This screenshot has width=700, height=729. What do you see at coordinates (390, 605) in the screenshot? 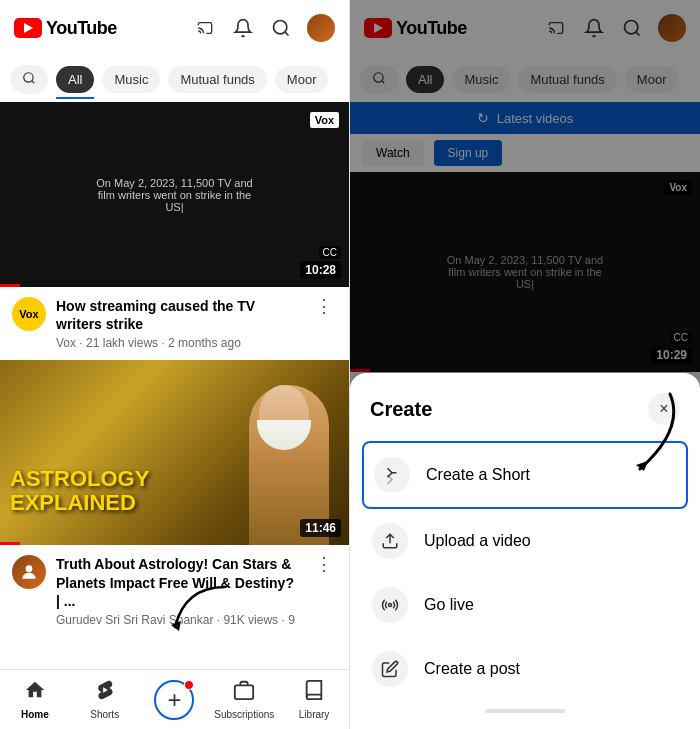
I see `golive-icon` at bounding box center [390, 605].